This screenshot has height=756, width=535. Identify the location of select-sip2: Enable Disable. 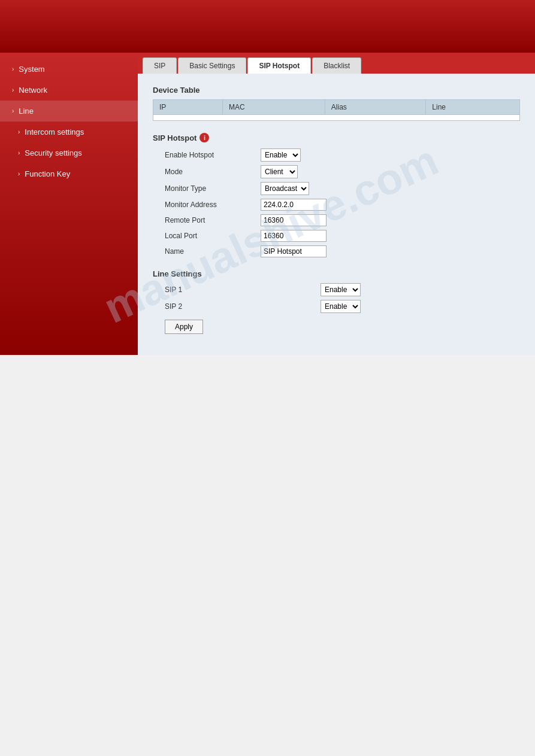
(340, 306).